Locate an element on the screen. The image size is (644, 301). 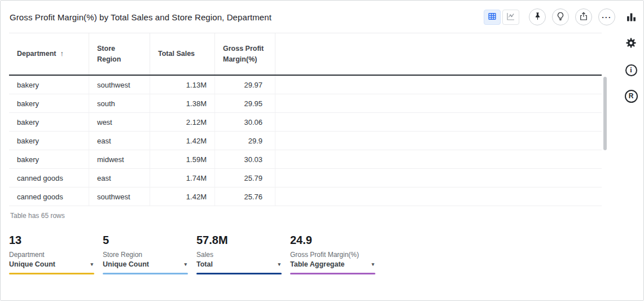
summary-card-sales: 57.8M Sales Total ▾ is located at coordinates (239, 254).